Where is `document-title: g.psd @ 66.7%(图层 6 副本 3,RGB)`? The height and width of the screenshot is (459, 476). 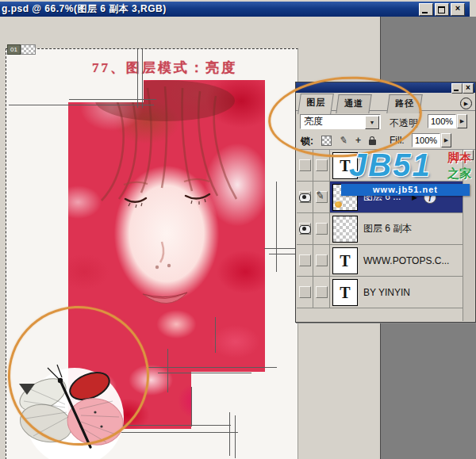 document-title: g.psd @ 66.7%(图层 6 副本 3,RGB) is located at coordinates (84, 10).